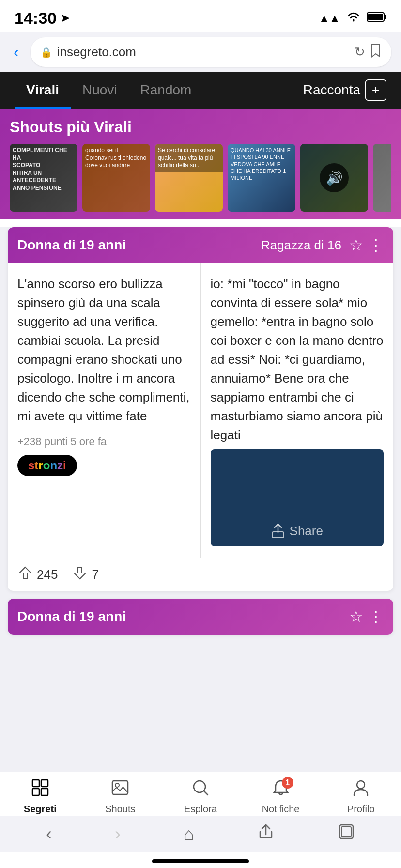 Image resolution: width=401 pixels, height=868 pixels. I want to click on nav-item-profilo: Profilo, so click(361, 797).